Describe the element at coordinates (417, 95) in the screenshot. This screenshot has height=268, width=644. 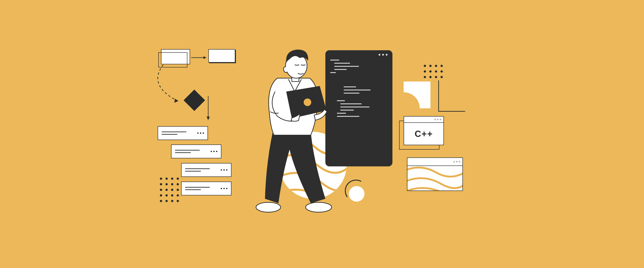
I see `quarter-cutout-shape` at that location.